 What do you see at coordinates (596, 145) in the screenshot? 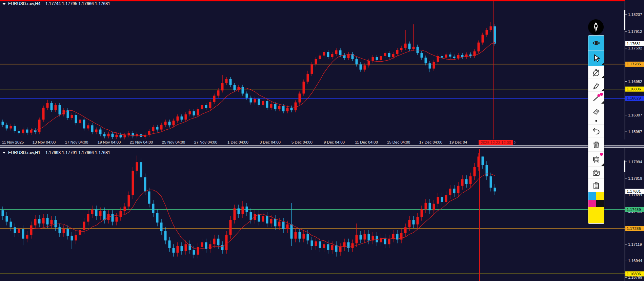
I see `clear-all-button` at bounding box center [596, 145].